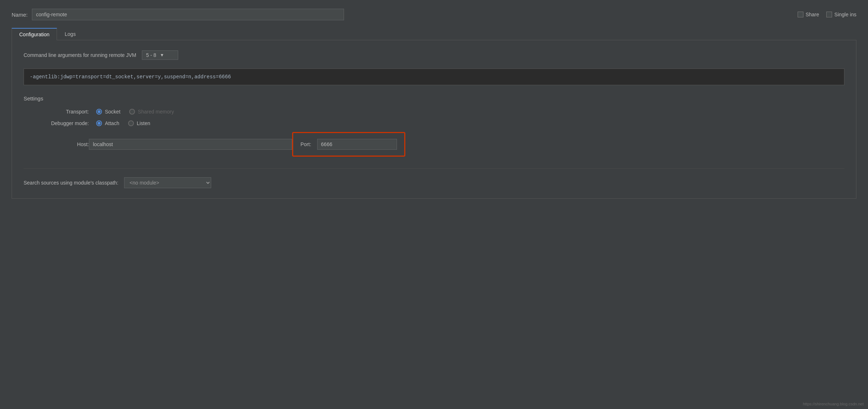 The height and width of the screenshot is (409, 868). What do you see at coordinates (178, 15) in the screenshot?
I see `name-row: Name:` at bounding box center [178, 15].